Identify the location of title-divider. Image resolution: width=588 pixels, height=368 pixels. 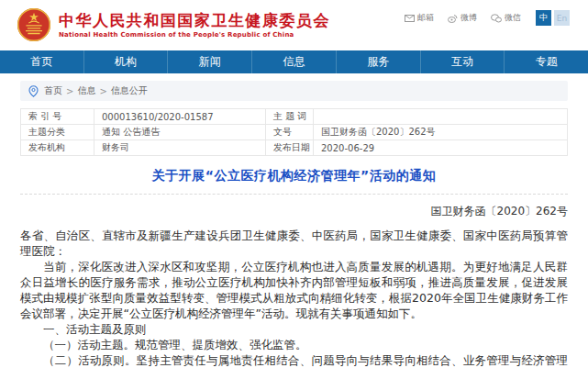
(294, 195).